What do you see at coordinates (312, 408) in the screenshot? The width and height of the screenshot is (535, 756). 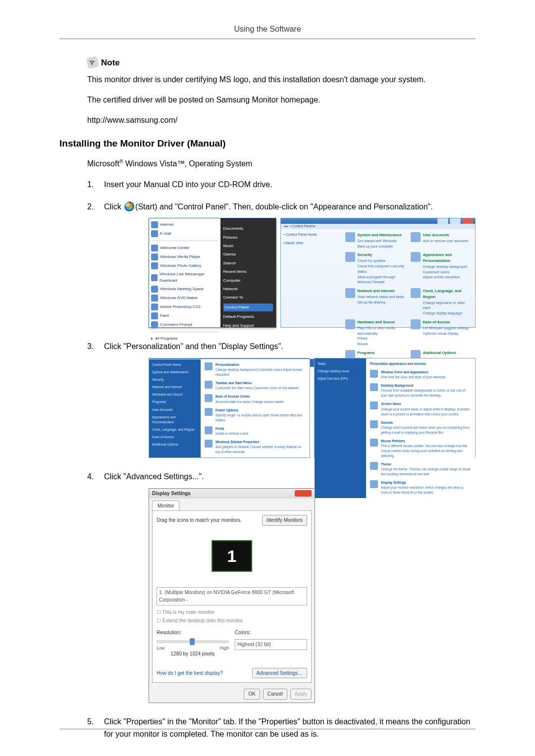 I see `screenshot-personalization: Control Panel HomeSystem and Maintenance…` at bounding box center [312, 408].